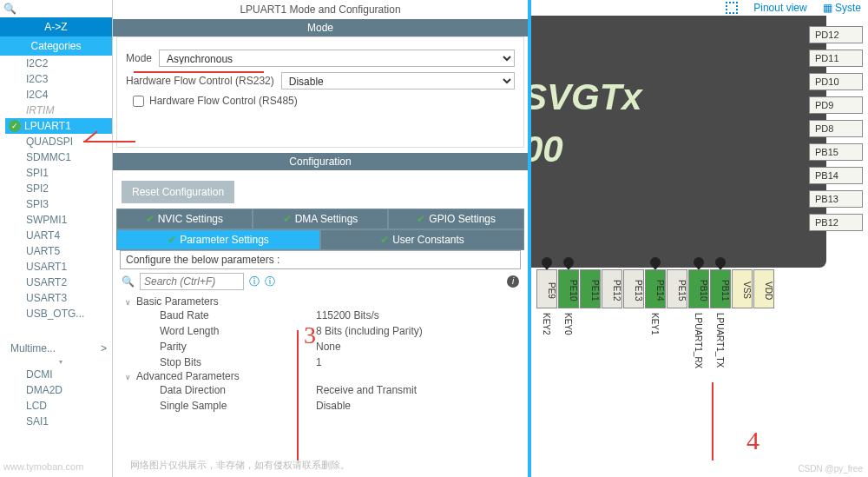 This screenshot has width=868, height=477. Describe the element at coordinates (587, 97) in the screenshot. I see `chip-label: SVGTx` at that location.